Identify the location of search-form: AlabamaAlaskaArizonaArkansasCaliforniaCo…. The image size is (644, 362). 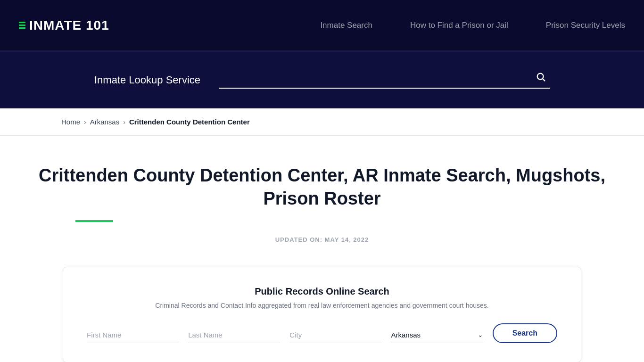
(322, 333).